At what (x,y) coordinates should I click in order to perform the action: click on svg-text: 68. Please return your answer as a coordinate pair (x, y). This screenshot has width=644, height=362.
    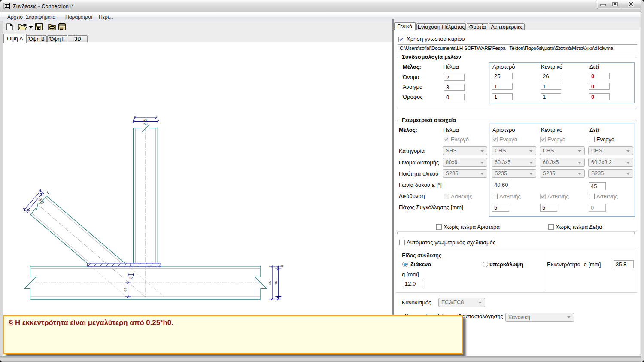
    Looking at the image, I should click on (276, 283).